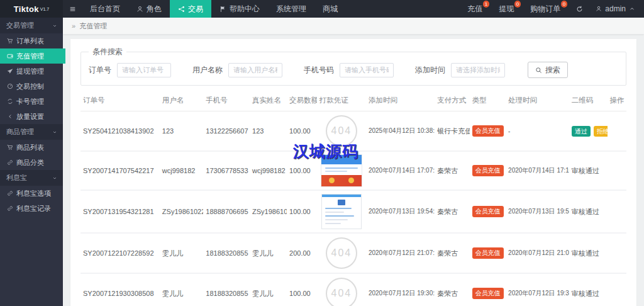 This screenshot has width=644, height=306. I want to click on cell-added-time: 2025年04月12日 10:38:41, so click(400, 132).